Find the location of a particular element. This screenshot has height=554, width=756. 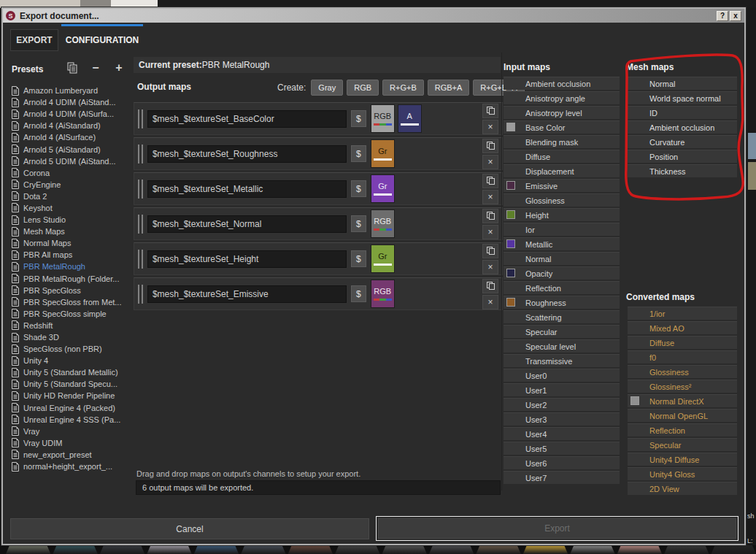

input-map-item: Scattering is located at coordinates (562, 317).